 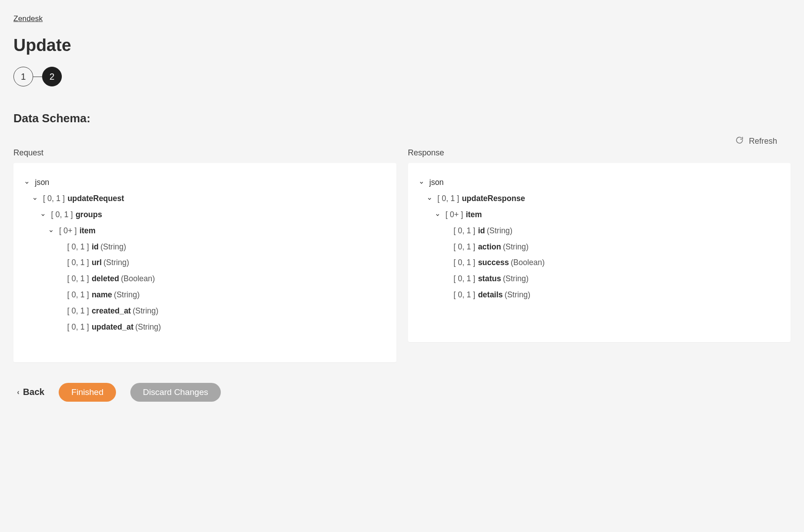 I want to click on request-label: Request, so click(x=205, y=153).